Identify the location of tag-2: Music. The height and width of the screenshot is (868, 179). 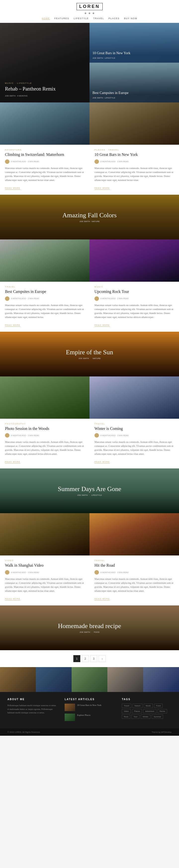
(148, 706).